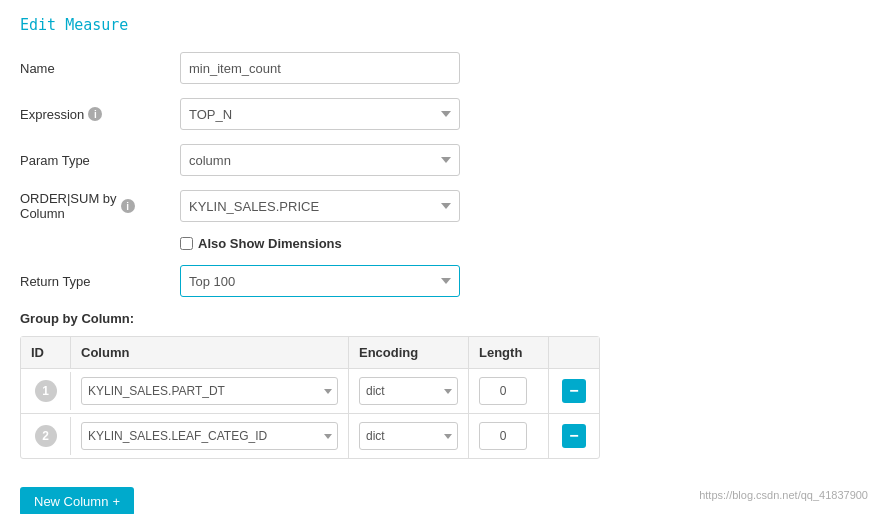 Image resolution: width=888 pixels, height=514 pixels. Describe the element at coordinates (320, 206) in the screenshot. I see `order-sum-select: KYLIN_SALES.PRICE KYLIN_SALES.ITEM_COUNT` at that location.